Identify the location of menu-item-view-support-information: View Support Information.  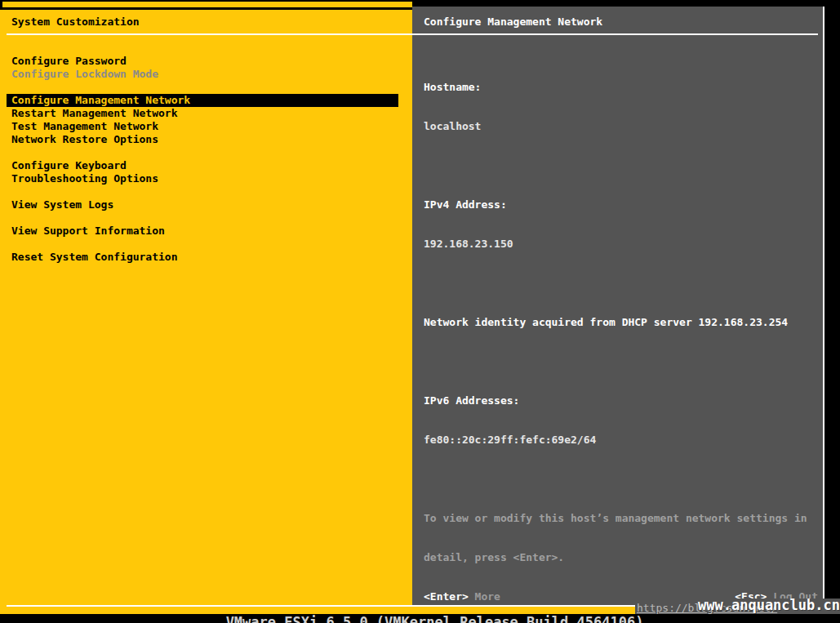
(206, 231).